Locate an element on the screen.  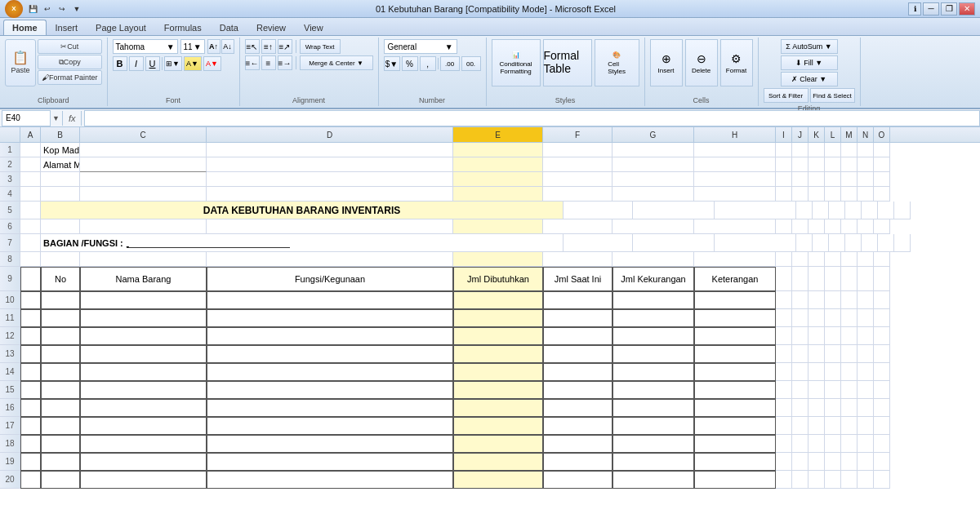
cell-J5 is located at coordinates (821, 210).